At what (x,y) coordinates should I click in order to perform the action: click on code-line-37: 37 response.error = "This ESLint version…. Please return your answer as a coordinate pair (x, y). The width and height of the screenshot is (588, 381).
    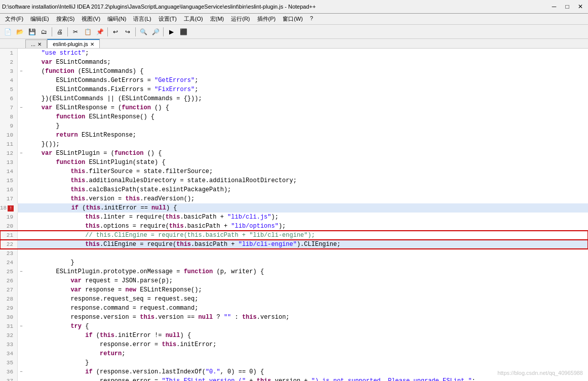
    Looking at the image, I should click on (294, 378).